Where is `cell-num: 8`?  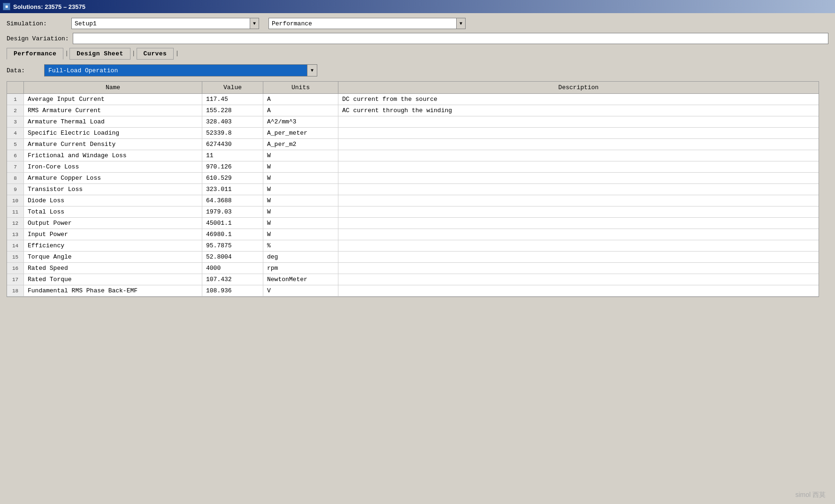
cell-num: 8 is located at coordinates (15, 178).